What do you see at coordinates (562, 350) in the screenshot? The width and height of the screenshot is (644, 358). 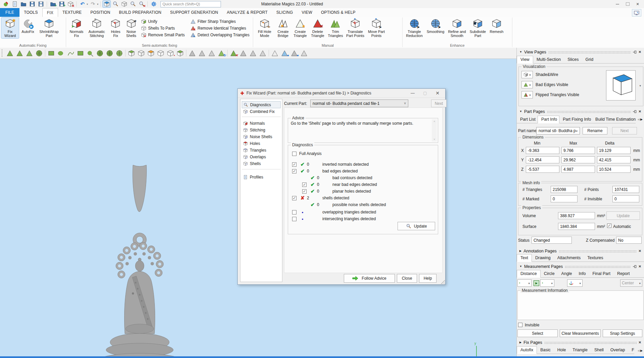 I see `tab-hole: Hole` at bounding box center [562, 350].